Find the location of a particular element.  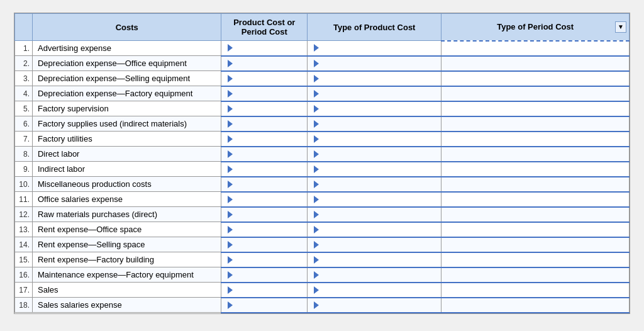

header-costs: Costs is located at coordinates (126, 28).